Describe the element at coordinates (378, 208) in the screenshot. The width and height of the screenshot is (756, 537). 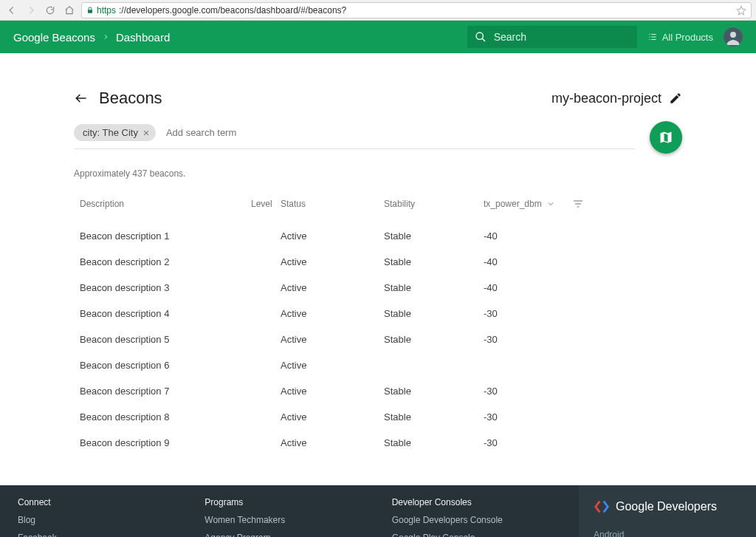
I see `table-header: Description Level Status Stability tx_po…` at that location.